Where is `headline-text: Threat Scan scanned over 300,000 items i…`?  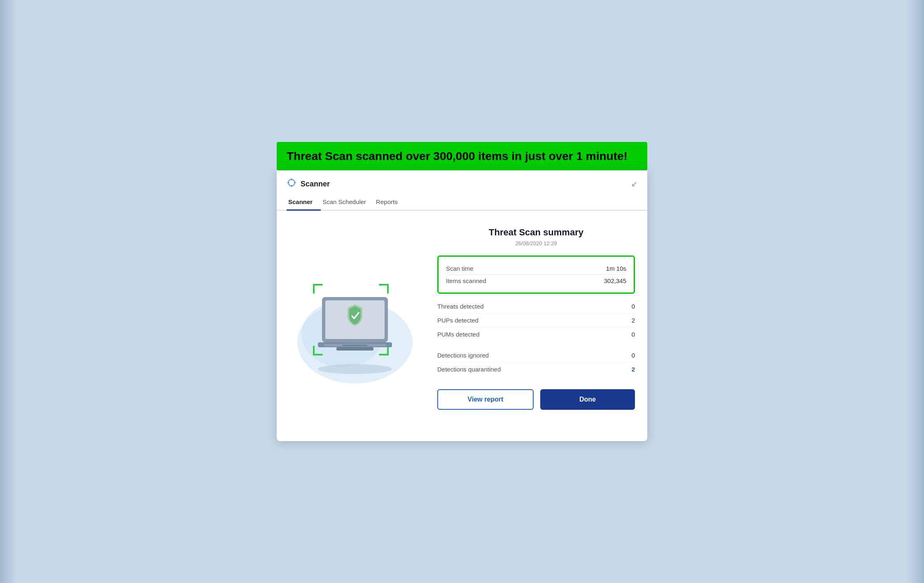
headline-text: Threat Scan scanned over 300,000 items i… is located at coordinates (462, 156).